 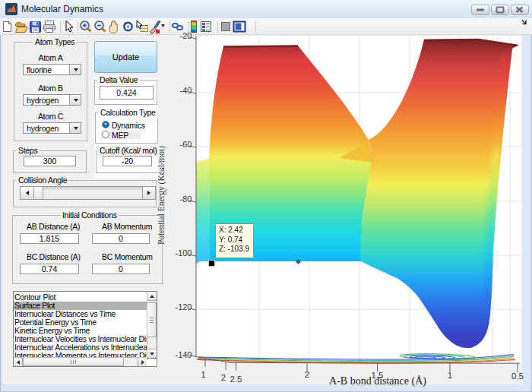 What do you see at coordinates (186, 199) in the screenshot?
I see `svg-text: -80` at bounding box center [186, 199].